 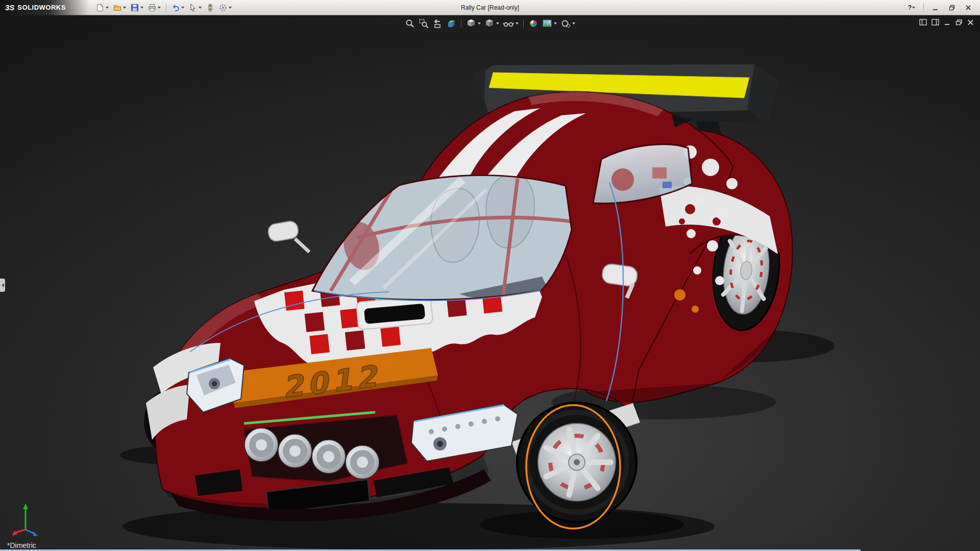 What do you see at coordinates (193, 8) in the screenshot?
I see `select-cursor-icon` at bounding box center [193, 8].